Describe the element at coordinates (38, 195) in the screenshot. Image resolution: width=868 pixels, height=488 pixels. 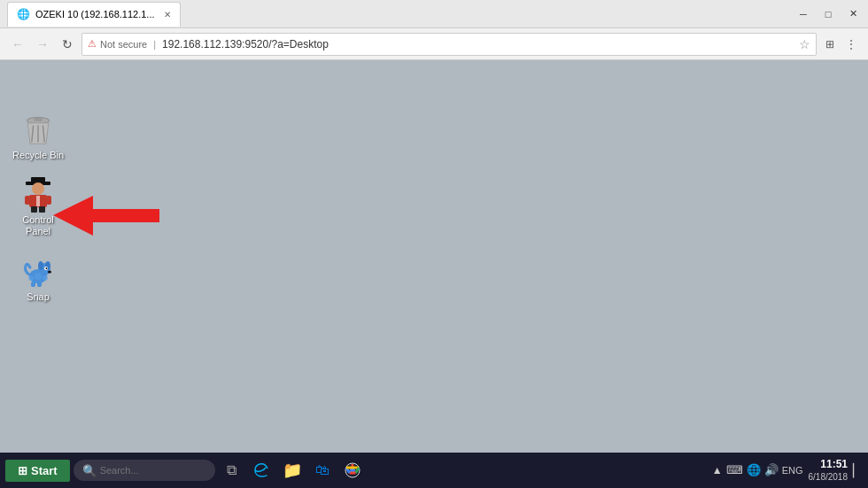
I see `control-panel-image` at that location.